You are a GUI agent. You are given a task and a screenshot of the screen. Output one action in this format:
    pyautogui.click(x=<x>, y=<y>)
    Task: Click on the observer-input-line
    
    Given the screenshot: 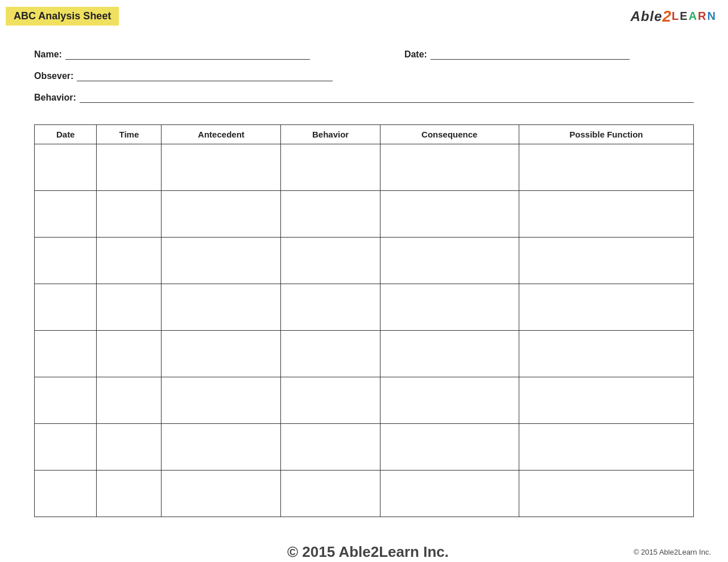 What is the action you would take?
    pyautogui.click(x=205, y=76)
    